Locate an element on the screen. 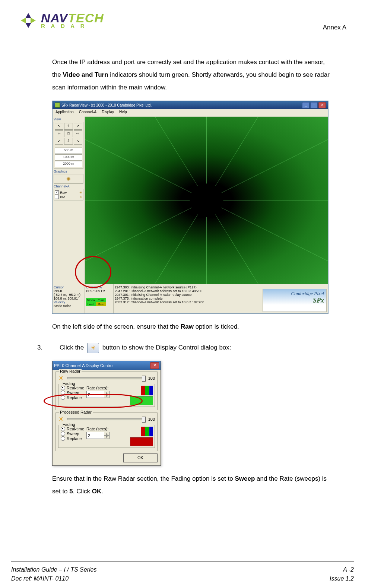 The image size is (365, 588). app-icon is located at coordinates (57, 105).